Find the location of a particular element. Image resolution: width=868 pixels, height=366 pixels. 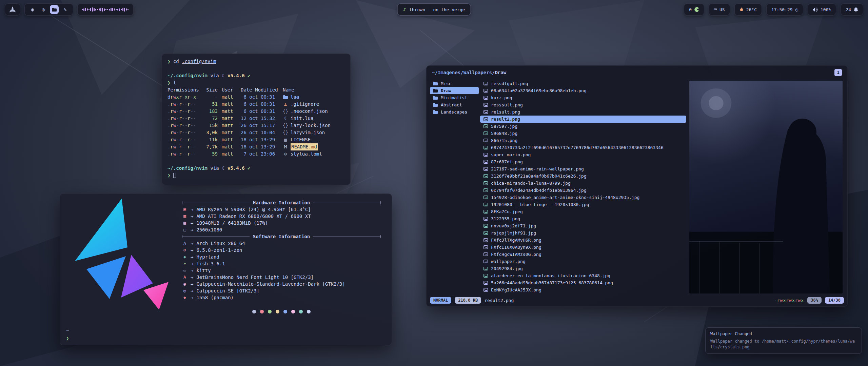

file-item: 866715.png is located at coordinates (583, 140).